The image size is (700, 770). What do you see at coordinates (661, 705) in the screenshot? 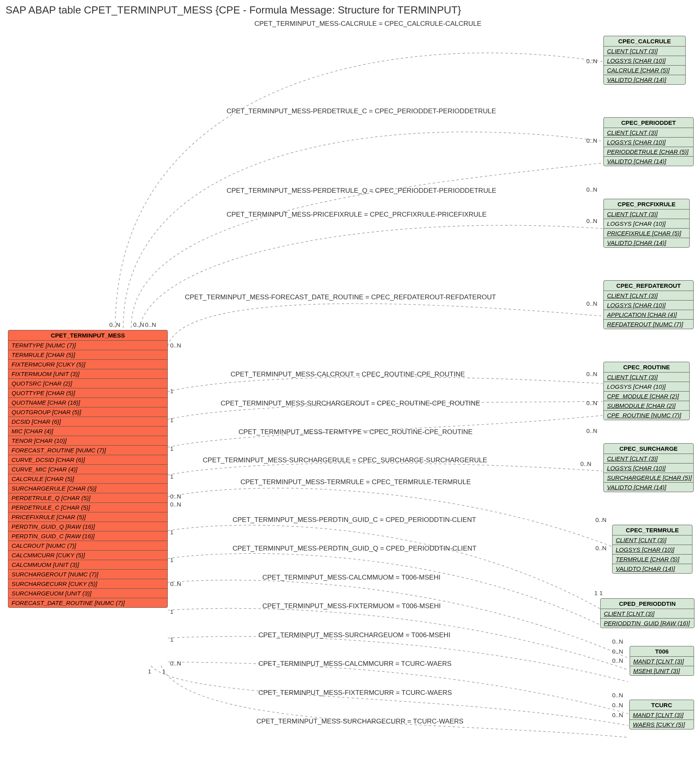
I see `ref-table-header: TCURC` at bounding box center [661, 705].